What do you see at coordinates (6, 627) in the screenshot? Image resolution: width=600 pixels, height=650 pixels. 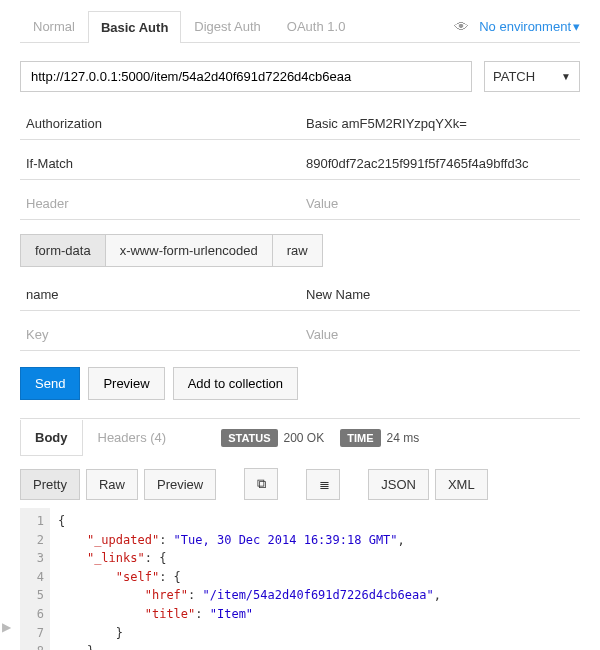 I see `expand-handle-icon: ▶` at bounding box center [6, 627].